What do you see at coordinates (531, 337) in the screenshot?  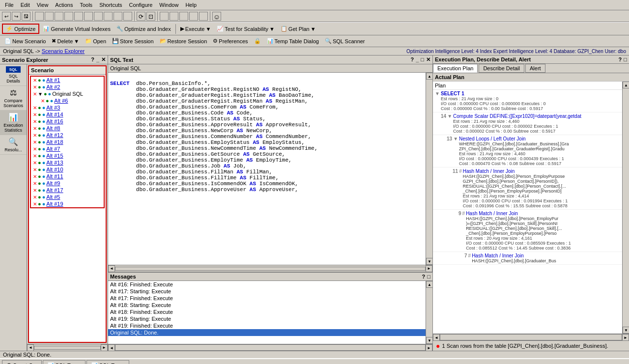 I see `exec-scrollbar-h: ◄ ►` at bounding box center [531, 337].